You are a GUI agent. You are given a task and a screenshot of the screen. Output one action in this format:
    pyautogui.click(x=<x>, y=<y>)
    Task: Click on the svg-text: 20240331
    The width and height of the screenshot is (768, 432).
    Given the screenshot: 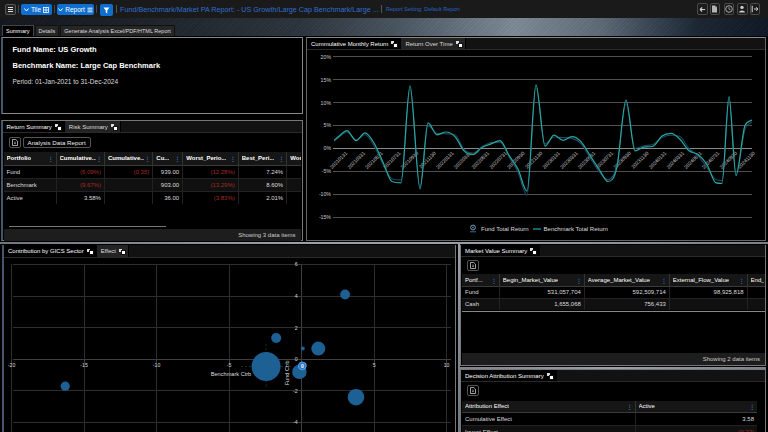 What is the action you would take?
    pyautogui.click(x=675, y=160)
    